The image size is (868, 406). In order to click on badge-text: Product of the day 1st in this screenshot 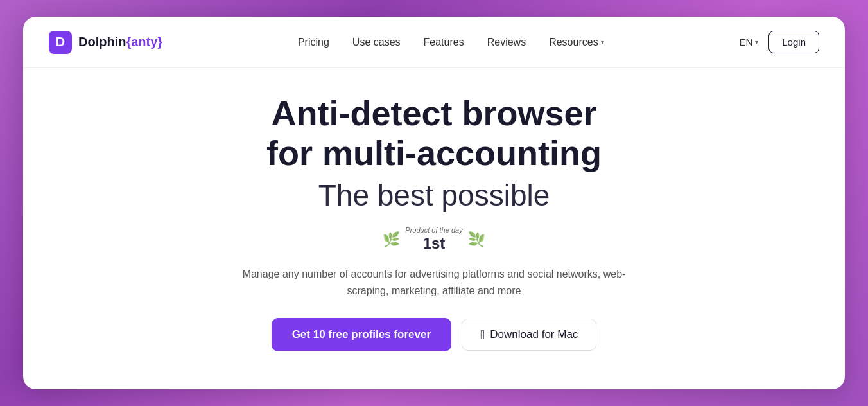, I will do `click(434, 240)`.